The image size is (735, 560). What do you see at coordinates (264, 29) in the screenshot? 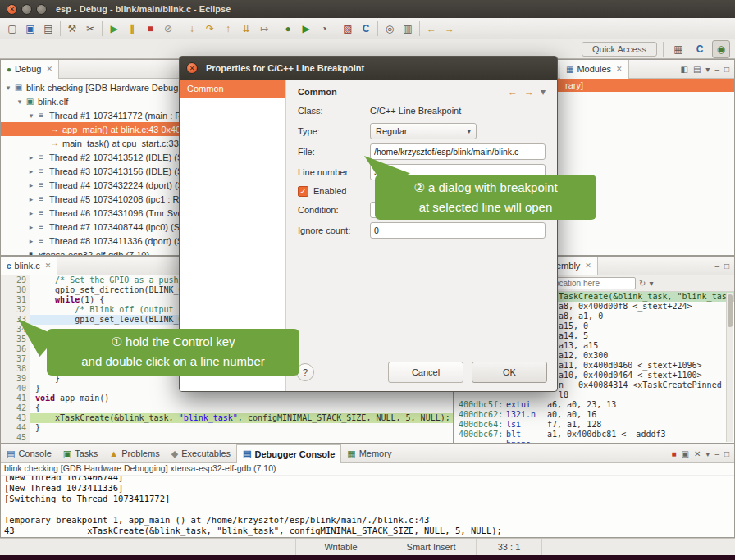
I see `instruction-stepping-icon: ↦` at bounding box center [264, 29].